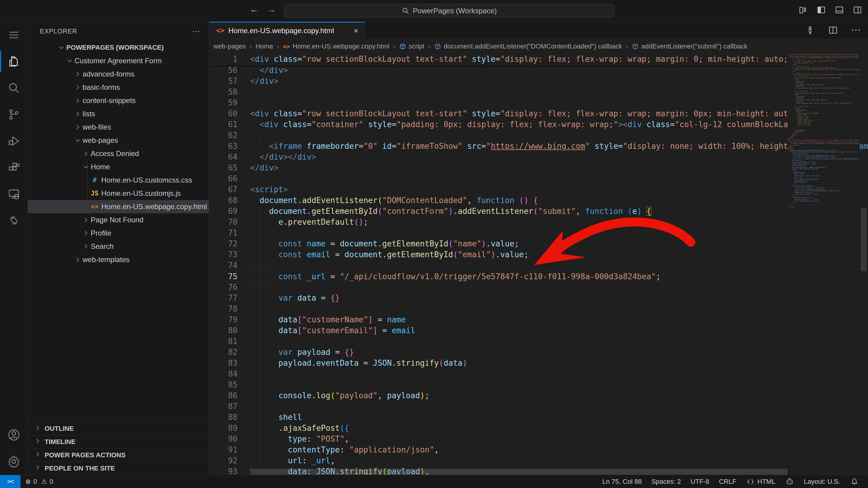 The image size is (868, 488). I want to click on code-line-65: 65</div>, so click(538, 168).